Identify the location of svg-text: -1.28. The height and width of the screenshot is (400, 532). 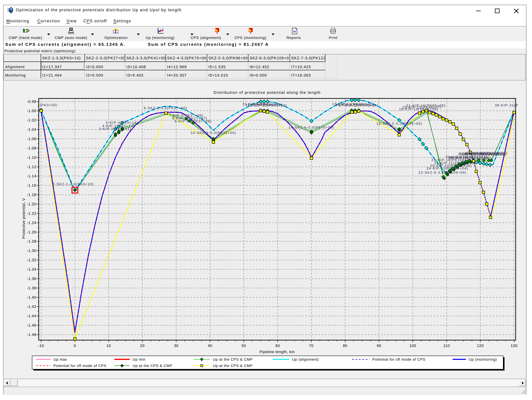
(32, 241).